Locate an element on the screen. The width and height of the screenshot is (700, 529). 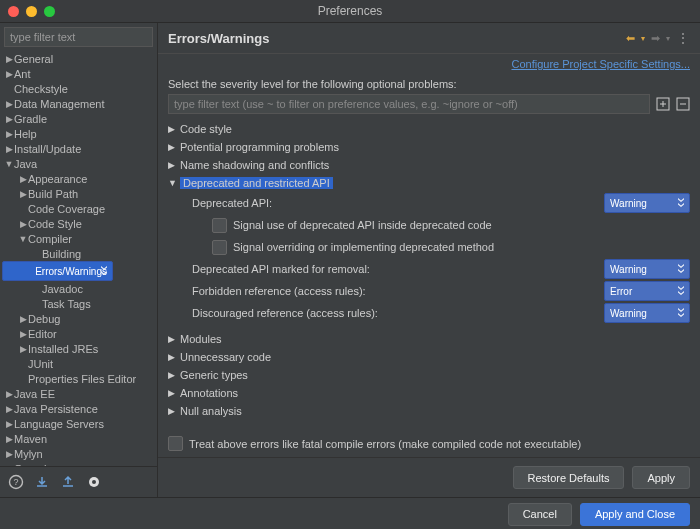
group-unnecessary-code: ▶Unnecessary code is located at coordinates (429, 357).